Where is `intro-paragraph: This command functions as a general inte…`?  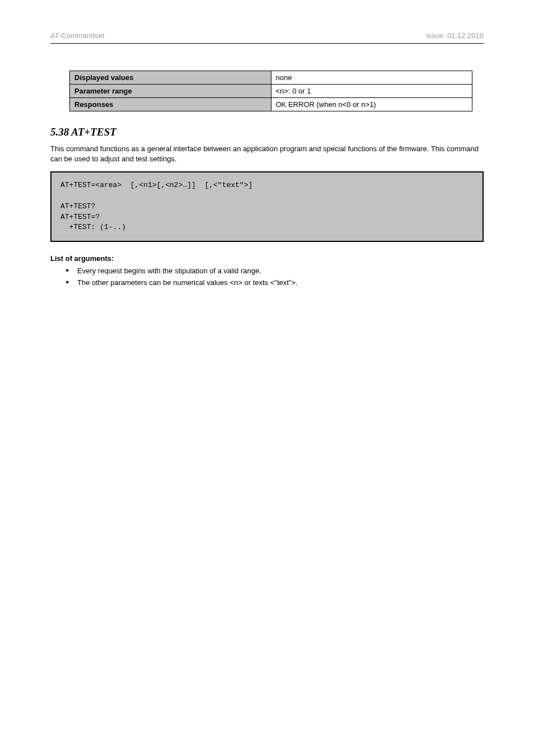 intro-paragraph: This command functions as a general inte… is located at coordinates (267, 153).